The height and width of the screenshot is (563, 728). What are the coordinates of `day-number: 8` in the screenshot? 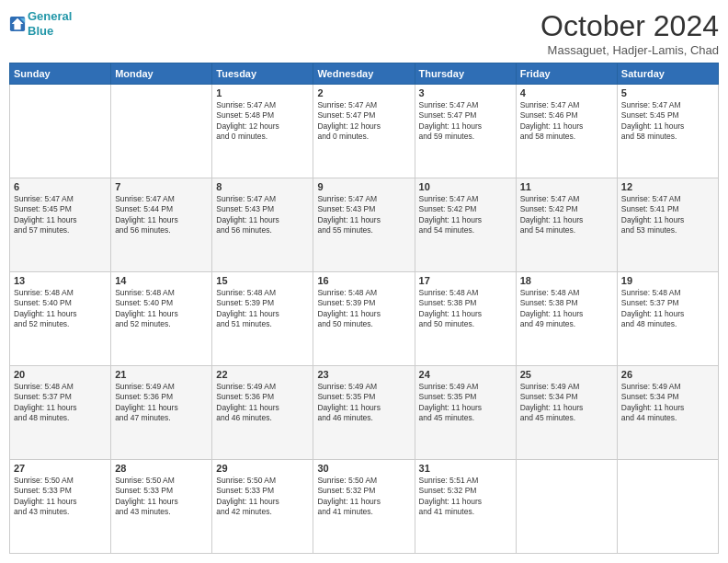 It's located at (263, 187).